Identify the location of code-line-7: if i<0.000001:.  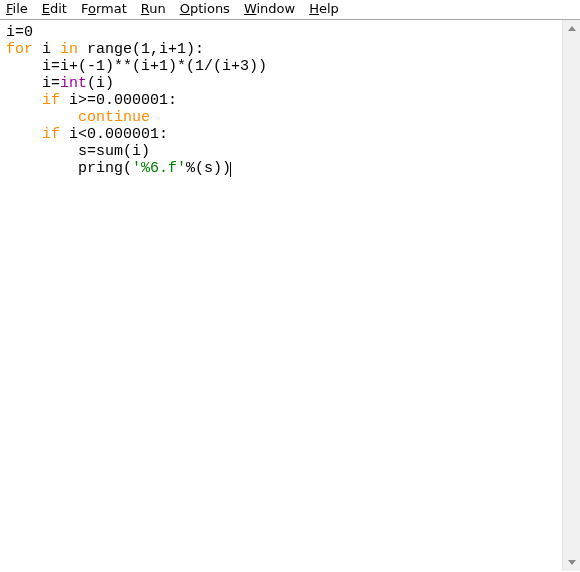
(87, 134).